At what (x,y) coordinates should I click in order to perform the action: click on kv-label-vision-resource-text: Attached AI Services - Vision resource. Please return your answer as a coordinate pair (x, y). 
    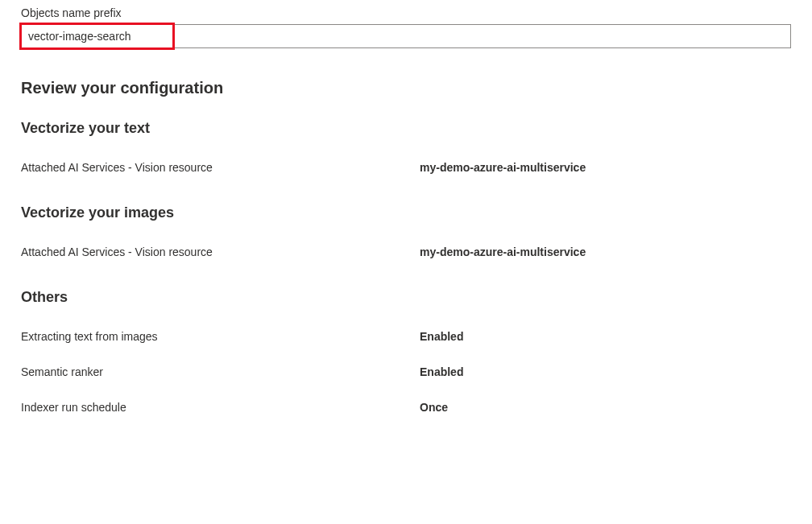
    Looking at the image, I should click on (221, 167).